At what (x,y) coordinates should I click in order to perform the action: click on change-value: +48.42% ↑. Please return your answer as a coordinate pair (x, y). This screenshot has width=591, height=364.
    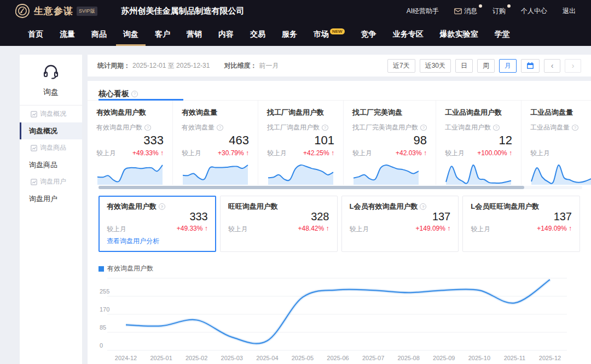
    Looking at the image, I should click on (313, 230).